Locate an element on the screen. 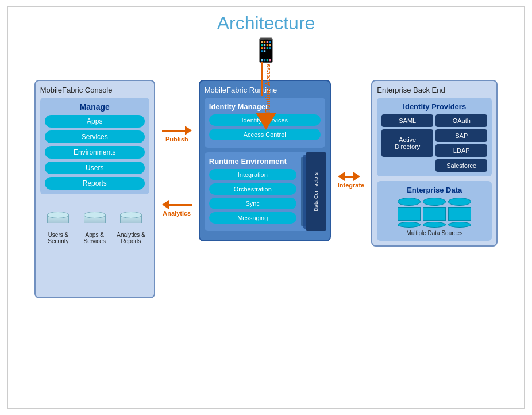 This screenshot has width=532, height=415. analytics-arrow: Analytics is located at coordinates (177, 208).